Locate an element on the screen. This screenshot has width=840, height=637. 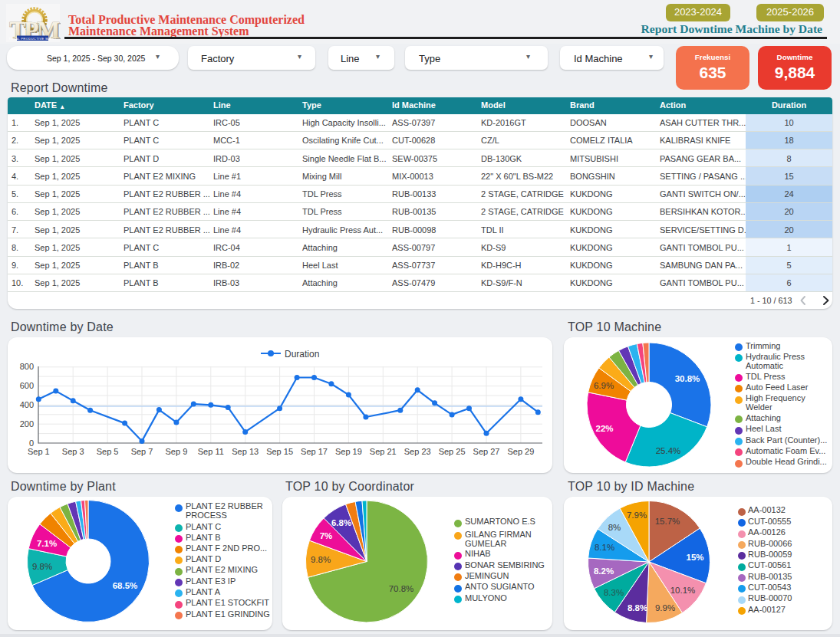
svg-text: Sep 21 is located at coordinates (384, 451).